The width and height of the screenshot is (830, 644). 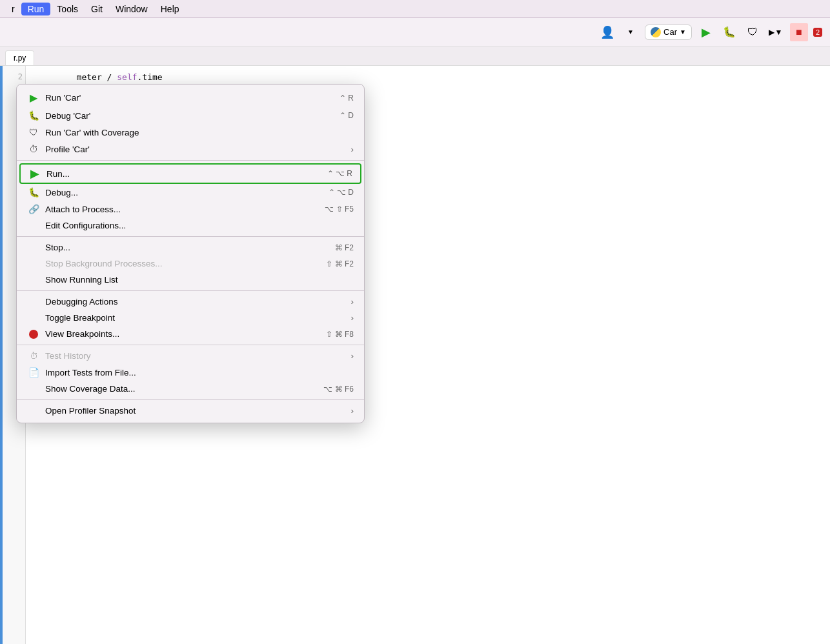 What do you see at coordinates (34, 98) in the screenshot?
I see `run-car-icon: ▶` at bounding box center [34, 98].